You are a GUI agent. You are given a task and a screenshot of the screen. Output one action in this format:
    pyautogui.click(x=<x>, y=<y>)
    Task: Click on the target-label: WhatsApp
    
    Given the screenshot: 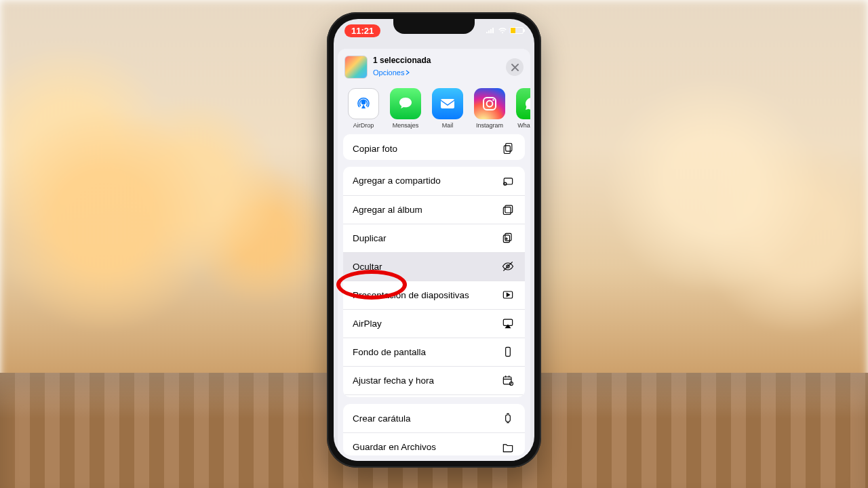 What is the action you would take?
    pyautogui.click(x=524, y=125)
    